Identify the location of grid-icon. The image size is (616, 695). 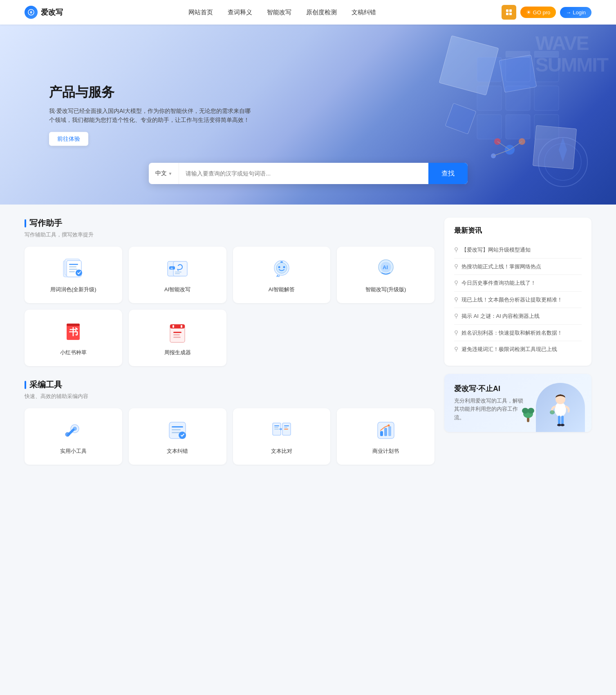
(509, 12).